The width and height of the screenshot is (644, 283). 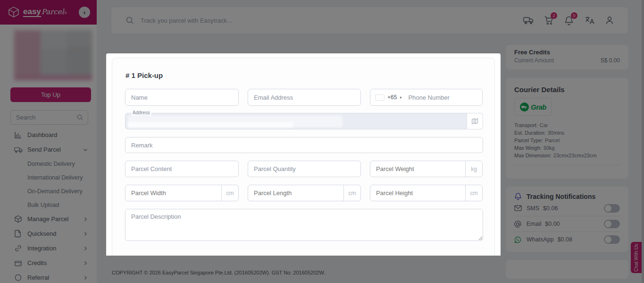 What do you see at coordinates (443, 97) in the screenshot?
I see `phone-number-input` at bounding box center [443, 97].